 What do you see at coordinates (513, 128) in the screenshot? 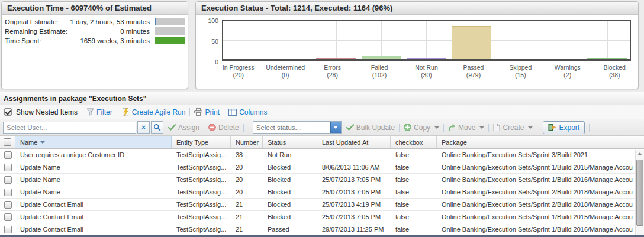
I see `create-button: Create` at bounding box center [513, 128].